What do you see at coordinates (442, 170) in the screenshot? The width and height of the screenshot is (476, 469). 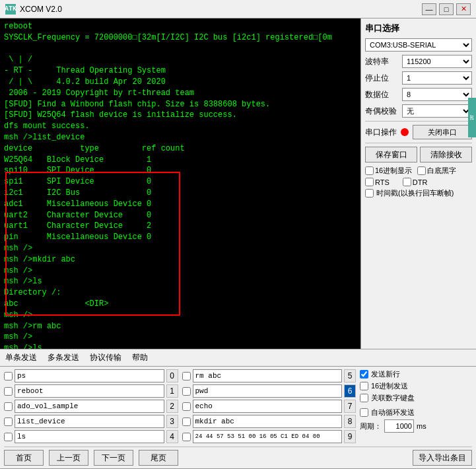 I see `white-black-label: 白底黑字` at bounding box center [442, 170].